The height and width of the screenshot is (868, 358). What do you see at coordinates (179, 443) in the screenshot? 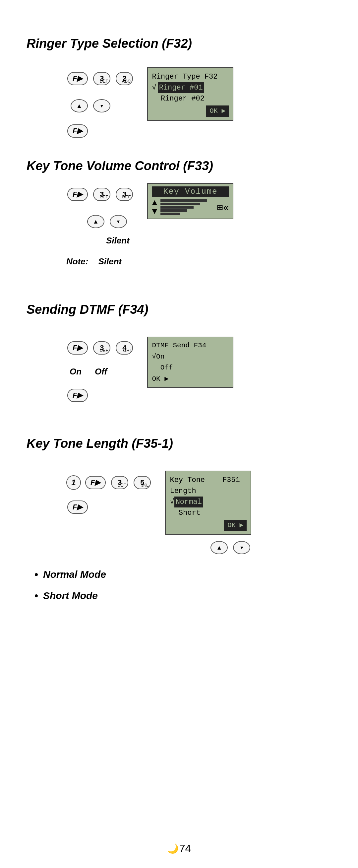
I see `section-f35-title: Key Tone Length (F35-1)` at bounding box center [179, 443].